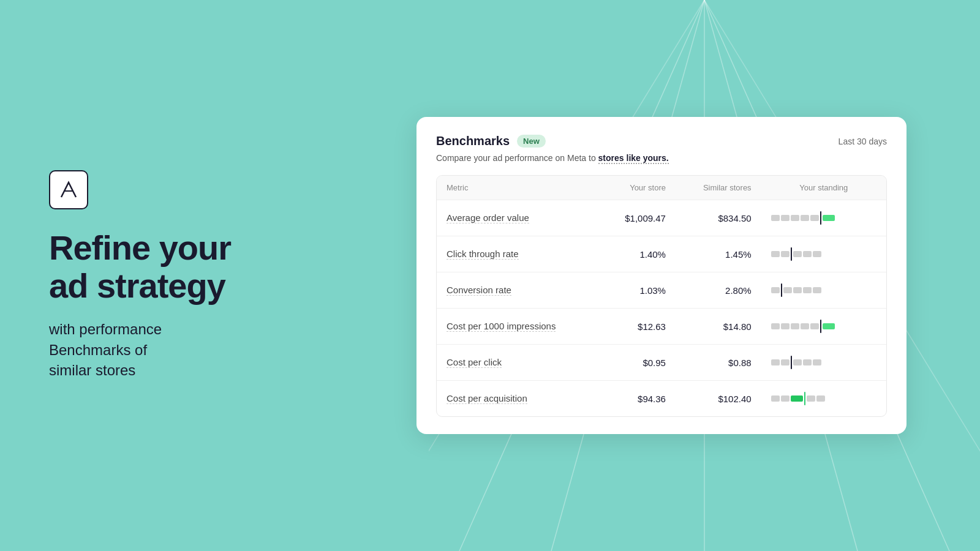 The height and width of the screenshot is (551, 980). I want to click on metric-label: Cost per click, so click(474, 362).